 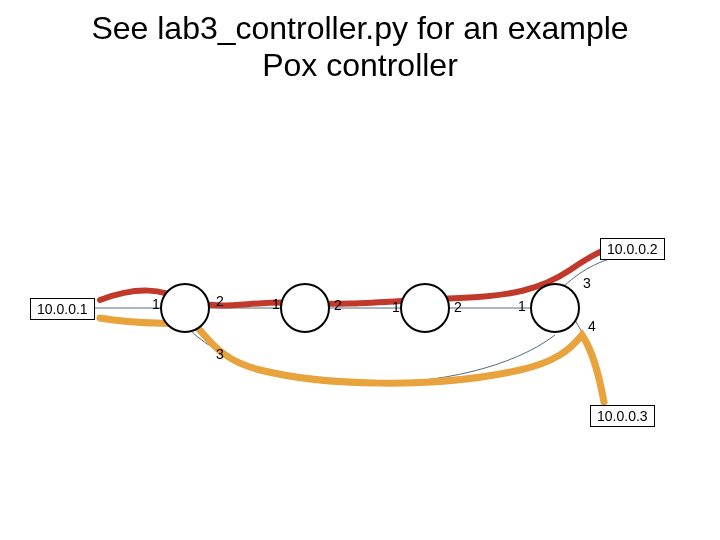 I want to click on port-s4-3: 3, so click(x=587, y=283).